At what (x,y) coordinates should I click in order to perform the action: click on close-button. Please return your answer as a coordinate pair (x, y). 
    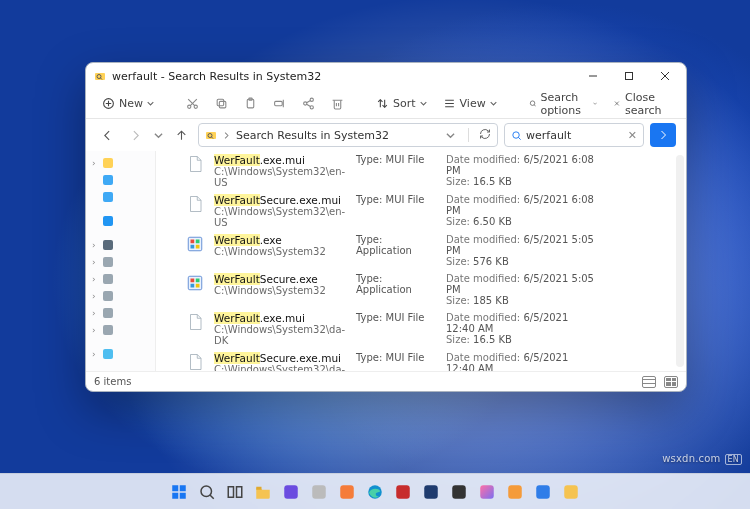
    Looking at the image, I should click on (665, 76).